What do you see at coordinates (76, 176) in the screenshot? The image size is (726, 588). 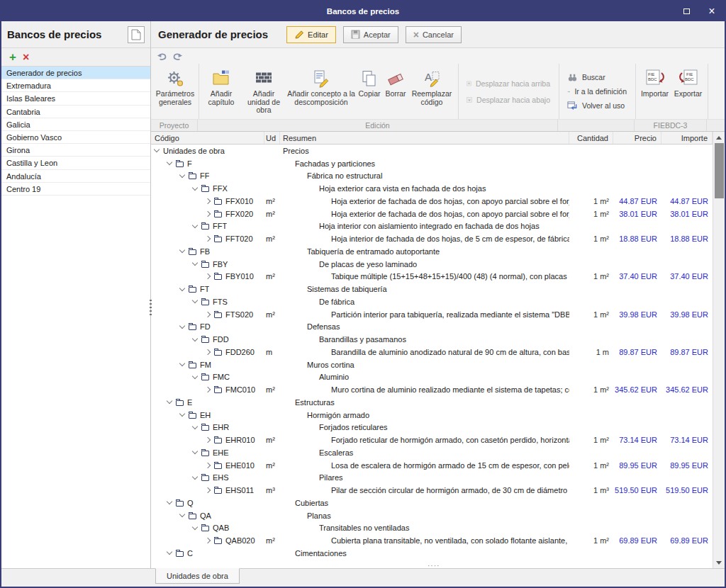 I see `sidebar-item: Andalucía` at bounding box center [76, 176].